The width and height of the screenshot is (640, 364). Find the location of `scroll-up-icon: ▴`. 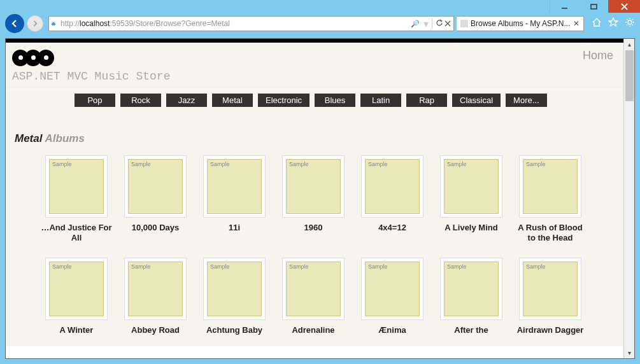

scroll-up-icon: ▴ is located at coordinates (629, 45).